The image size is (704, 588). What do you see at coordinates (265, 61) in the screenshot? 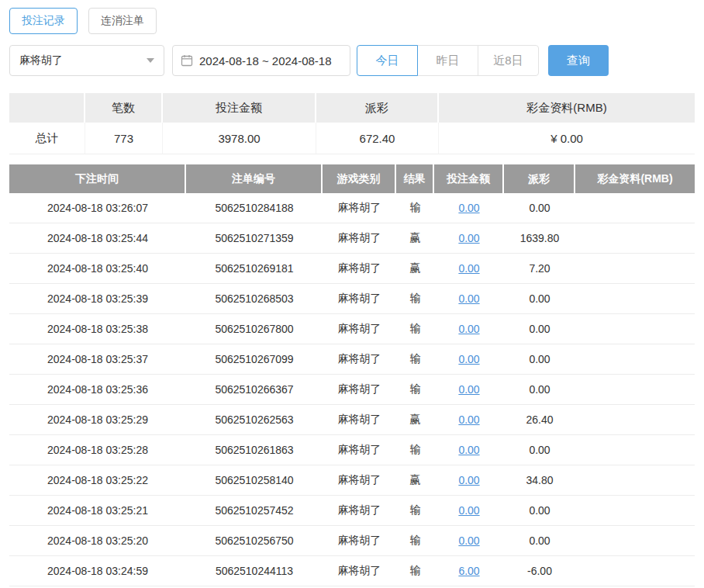
I see `date-range-value: 2024-08-18 ~ 2024-08-18` at bounding box center [265, 61].